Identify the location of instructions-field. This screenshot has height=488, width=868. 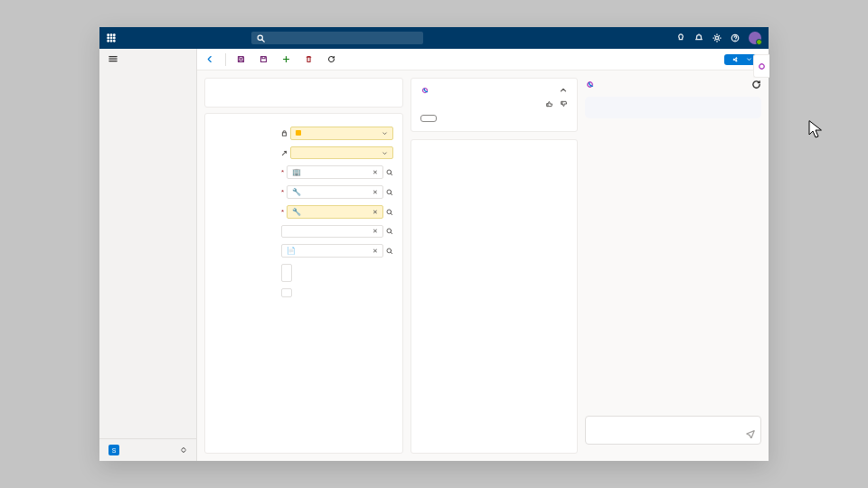
(287, 293).